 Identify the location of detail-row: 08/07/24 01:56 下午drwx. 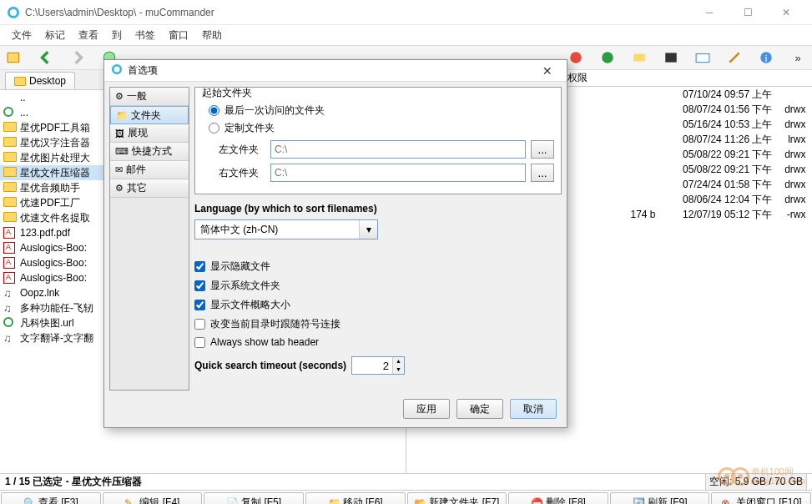
(718, 109).